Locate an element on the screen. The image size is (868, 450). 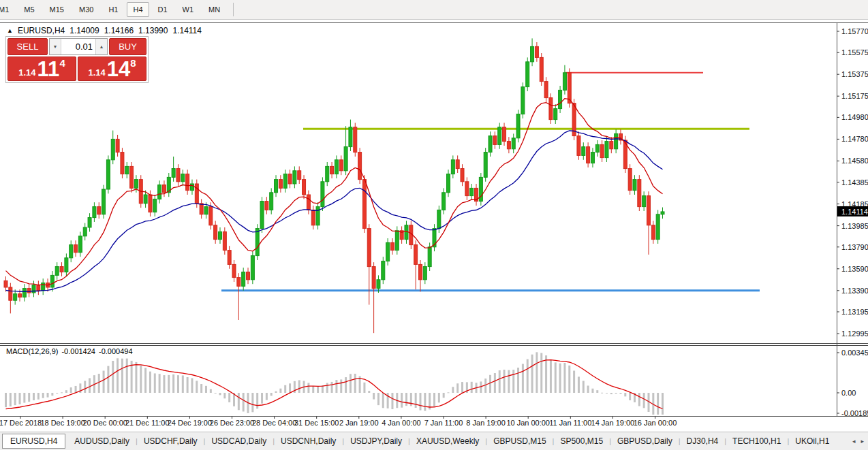
buy-price-button: 1.14 14 8 is located at coordinates (112, 69).